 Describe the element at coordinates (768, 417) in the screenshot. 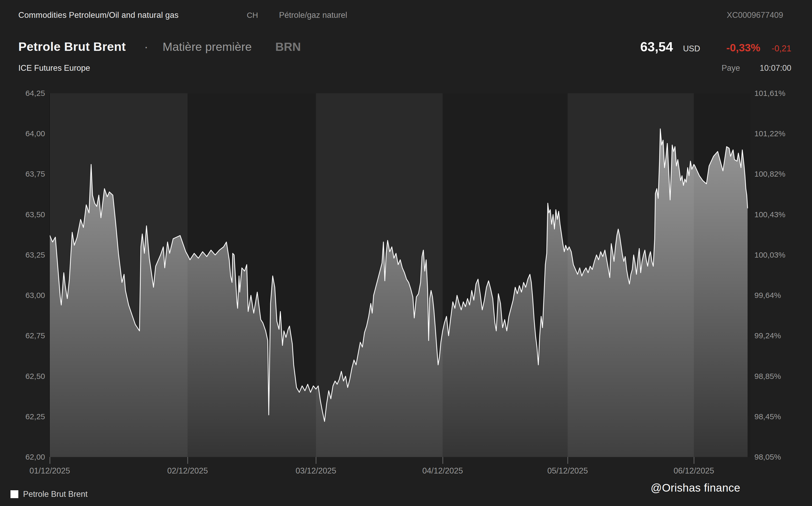

I see `y-axis-label-right: 98,45%` at that location.